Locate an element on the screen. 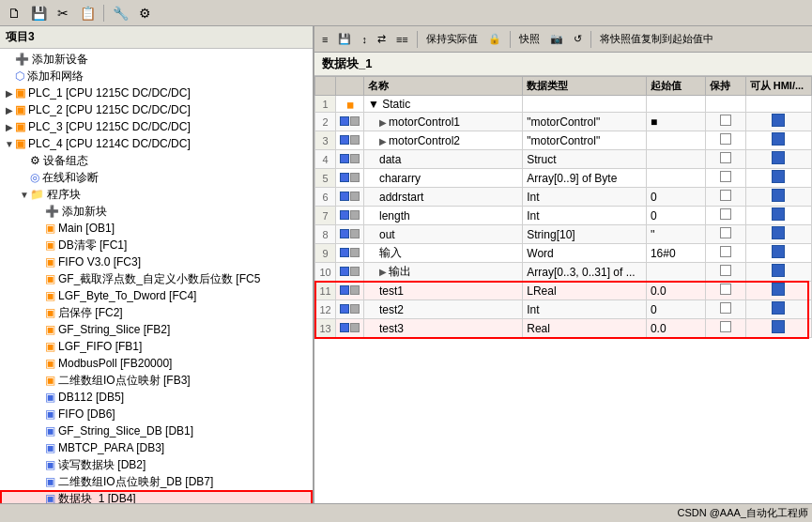 The width and height of the screenshot is (812, 522). toolbar-btn-3: ✂ is located at coordinates (63, 13).